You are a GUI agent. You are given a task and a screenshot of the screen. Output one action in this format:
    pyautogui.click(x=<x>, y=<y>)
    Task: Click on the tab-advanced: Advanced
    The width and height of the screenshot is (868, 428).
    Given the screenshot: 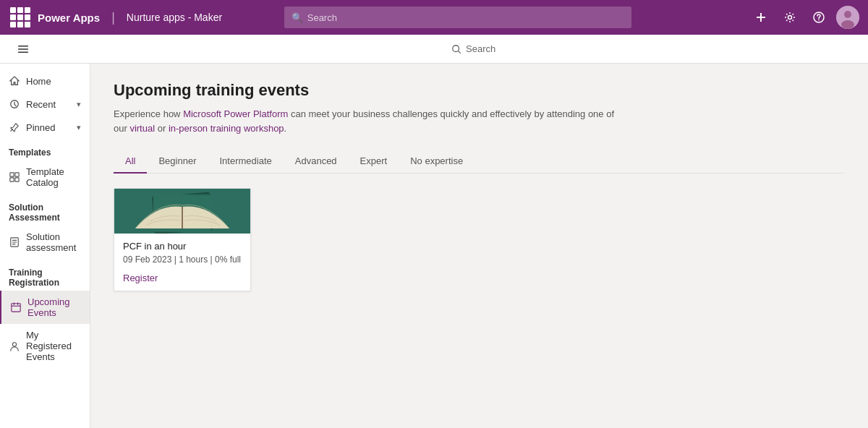 What is the action you would take?
    pyautogui.click(x=316, y=162)
    